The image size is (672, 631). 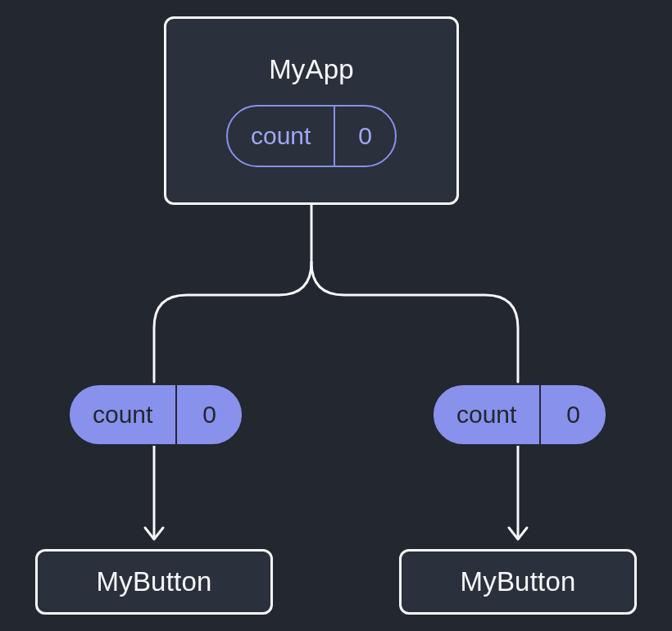 I want to click on prop-pill-right: count 0, so click(x=520, y=415).